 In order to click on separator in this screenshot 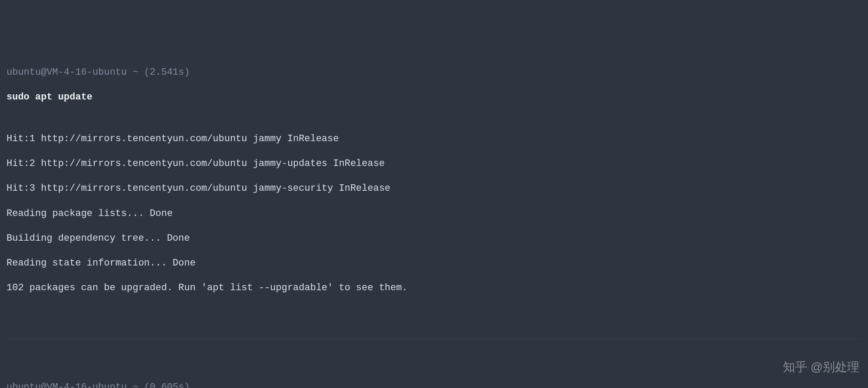, I will do `click(434, 339)`.